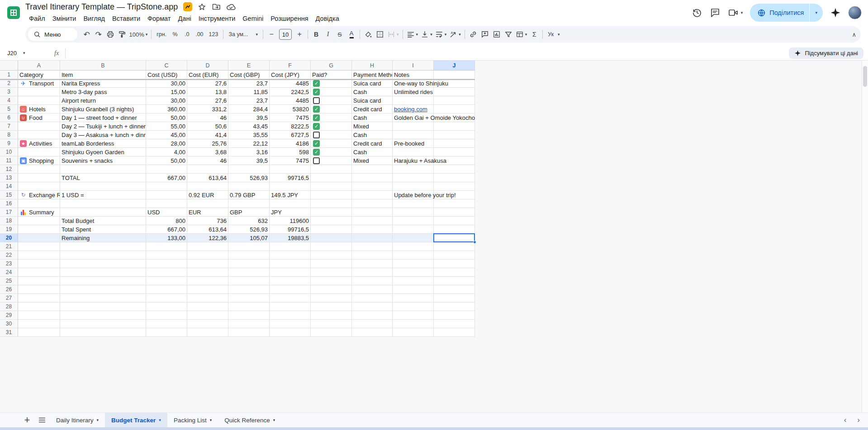 The width and height of the screenshot is (868, 430). I want to click on cell-A14, so click(39, 186).